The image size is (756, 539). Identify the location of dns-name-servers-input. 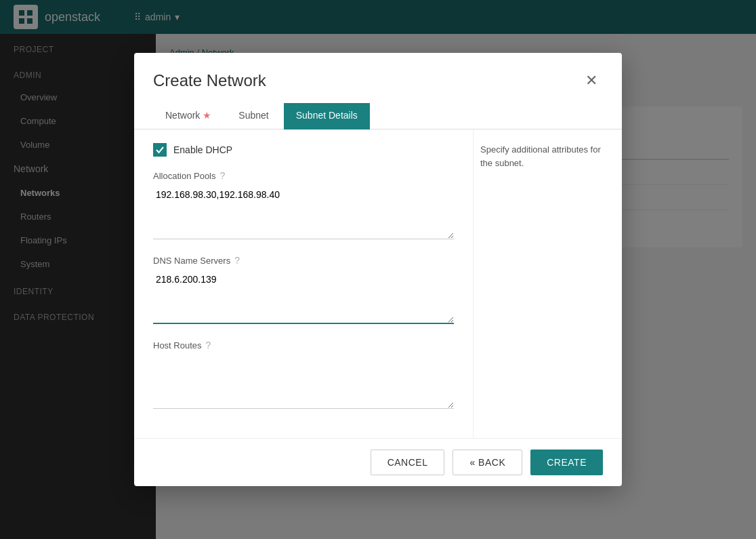
(303, 297).